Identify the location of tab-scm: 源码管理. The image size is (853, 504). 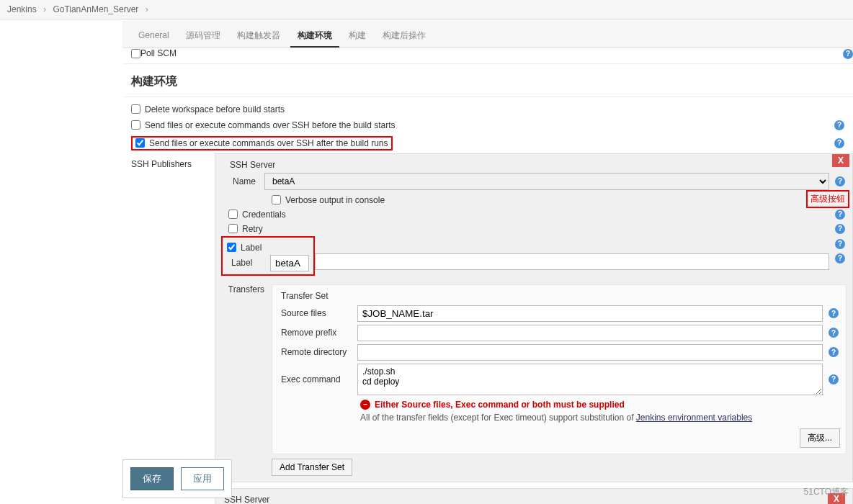
(203, 36).